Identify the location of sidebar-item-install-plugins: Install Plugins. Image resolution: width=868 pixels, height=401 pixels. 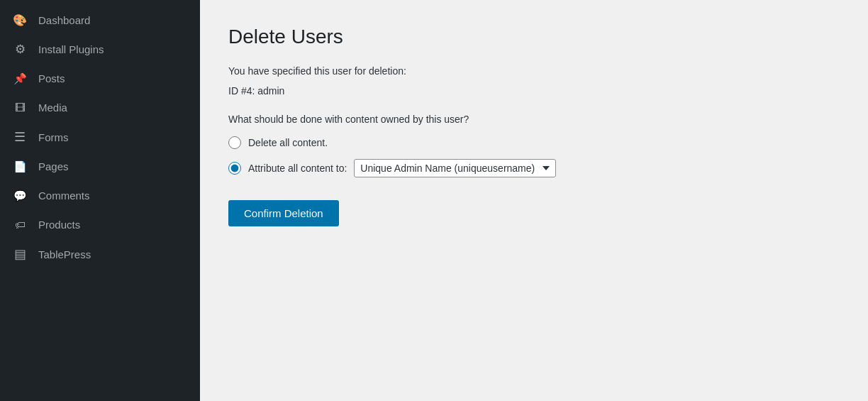
(100, 50).